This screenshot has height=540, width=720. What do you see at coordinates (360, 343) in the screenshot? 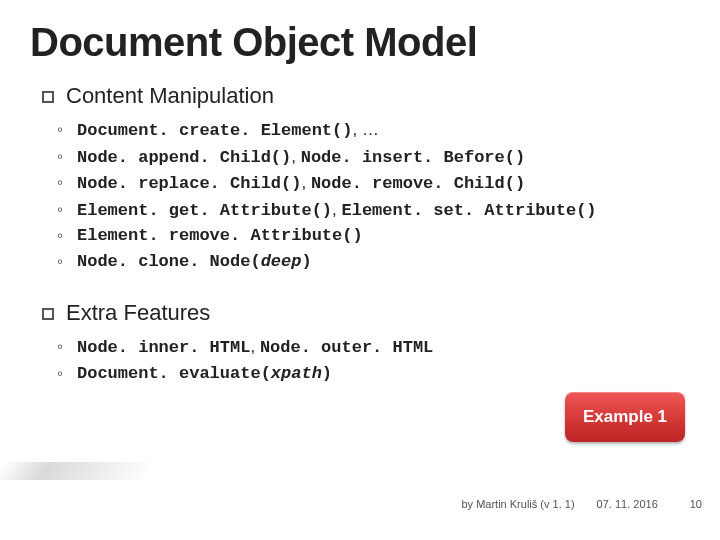
I see `section-extra-features: Extra Features Node. inner. HTML, Node. …` at bounding box center [360, 343].